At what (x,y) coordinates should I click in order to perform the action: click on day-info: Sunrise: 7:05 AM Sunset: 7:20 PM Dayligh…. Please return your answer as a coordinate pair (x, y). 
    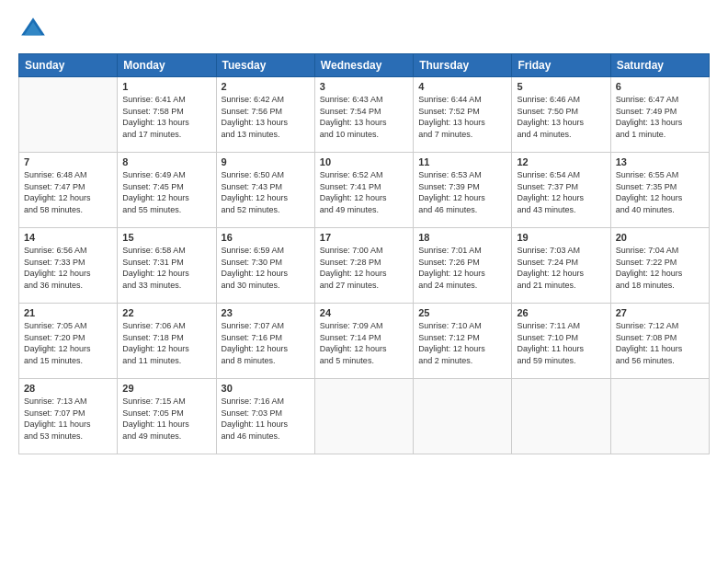
    Looking at the image, I should click on (68, 343).